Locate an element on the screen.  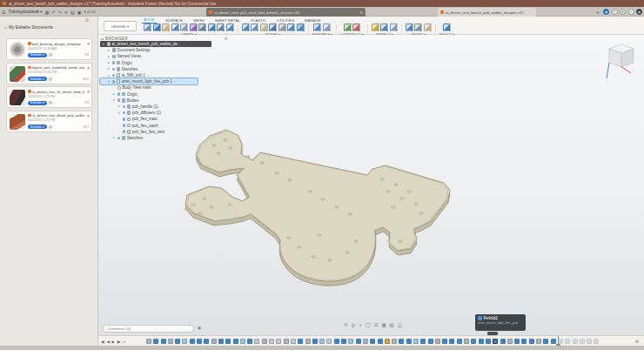
timeline-options-icon: ⚙ is located at coordinates (637, 341).